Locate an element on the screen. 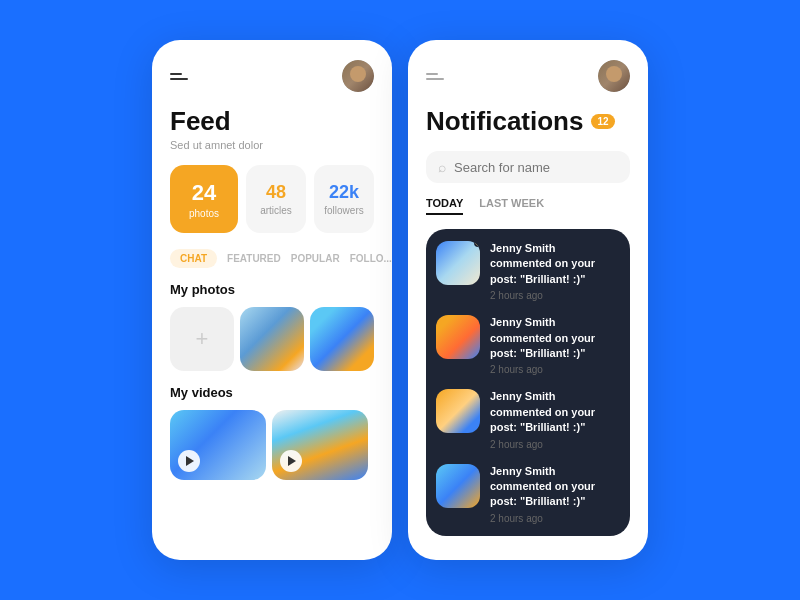 This screenshot has height=600, width=800. notif-avatar is located at coordinates (614, 76).